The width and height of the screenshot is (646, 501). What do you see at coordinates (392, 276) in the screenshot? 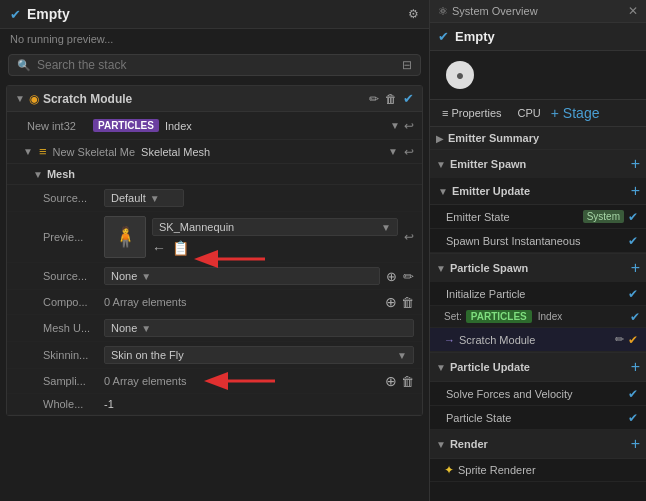
I see `source-add-icon: ⊕` at bounding box center [392, 276].